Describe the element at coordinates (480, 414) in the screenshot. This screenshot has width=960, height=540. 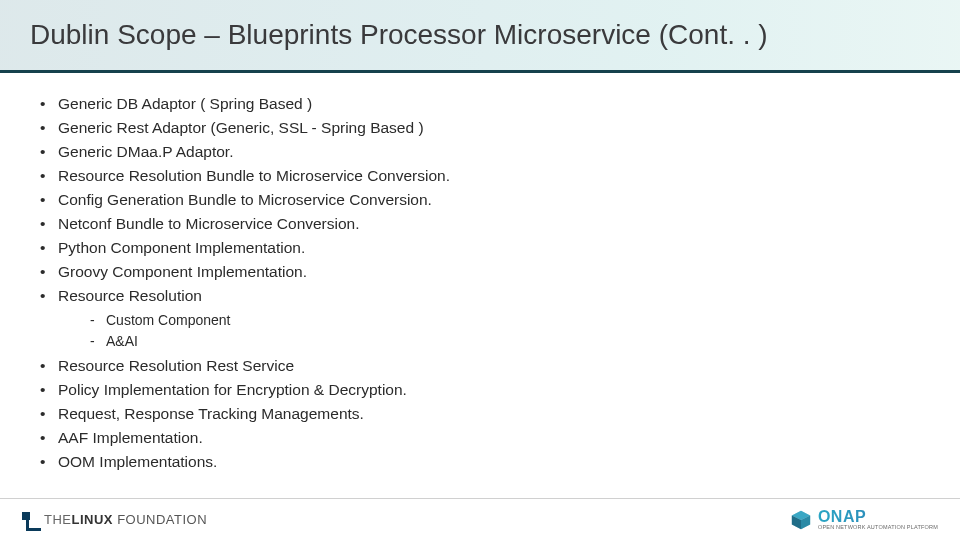
I see `list-item: Request, Response Tracking Managements.` at that location.